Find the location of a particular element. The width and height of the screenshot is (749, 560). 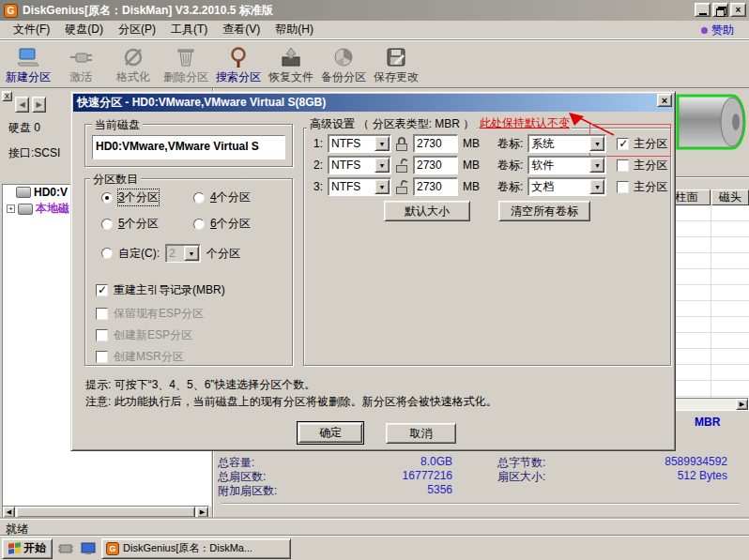

radio-3-partitions: 3个分区 is located at coordinates (130, 197).